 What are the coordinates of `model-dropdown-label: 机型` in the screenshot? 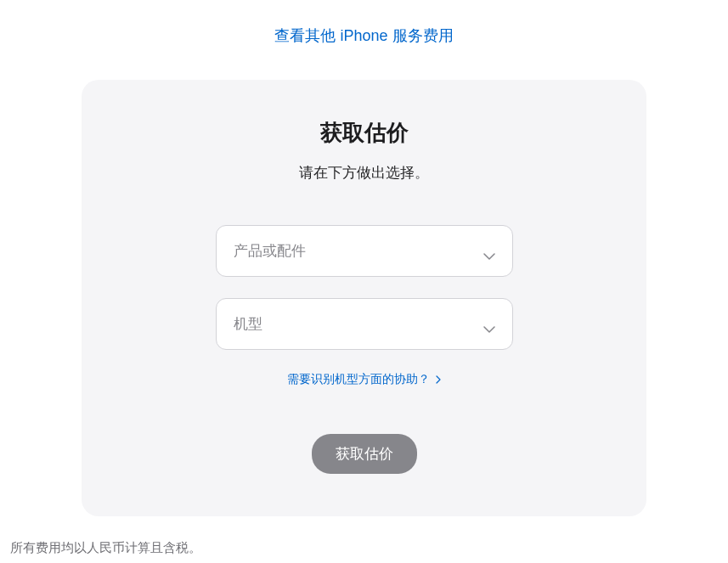 It's located at (248, 324).